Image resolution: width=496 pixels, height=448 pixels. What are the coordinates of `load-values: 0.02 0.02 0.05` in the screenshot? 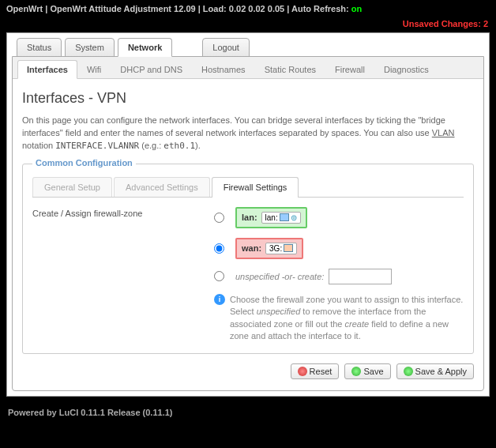 It's located at (257, 9).